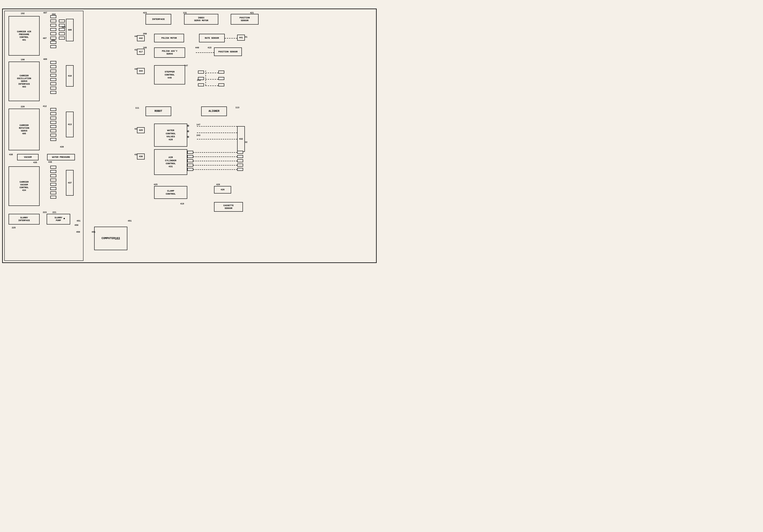  What do you see at coordinates (70, 76) in the screenshot?
I see `box-410: 410` at bounding box center [70, 76].